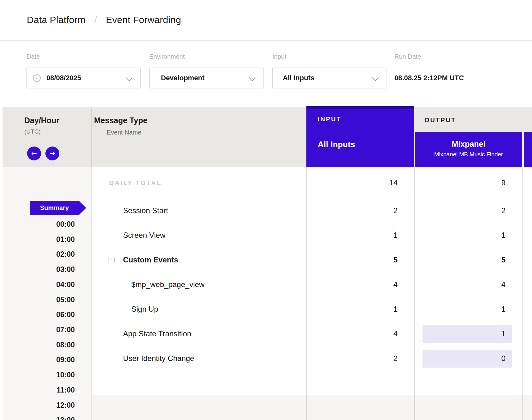 Image resolution: width=532 pixels, height=420 pixels. I want to click on date-dropdown: 08/08/2025, so click(83, 78).